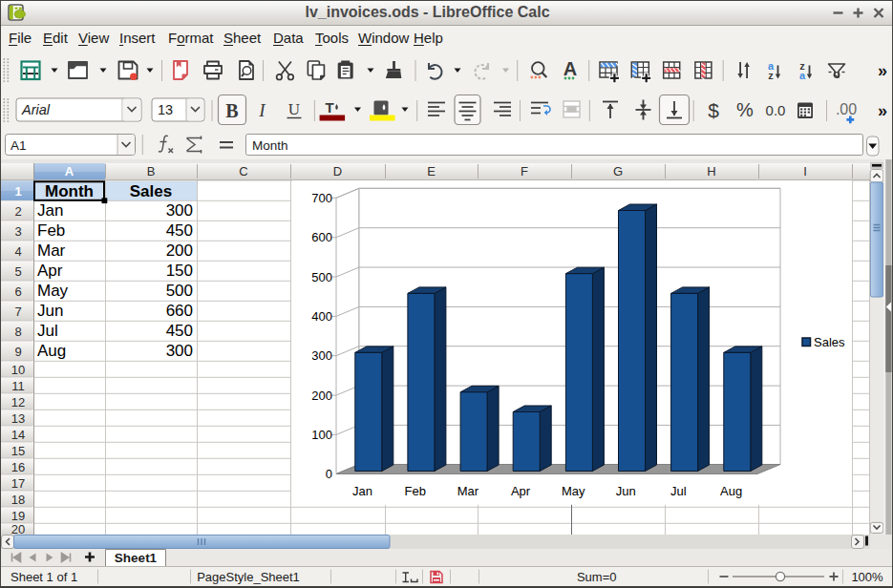 Image resolution: width=893 pixels, height=588 pixels. What do you see at coordinates (18, 529) in the screenshot?
I see `svg-text: 20` at bounding box center [18, 529].